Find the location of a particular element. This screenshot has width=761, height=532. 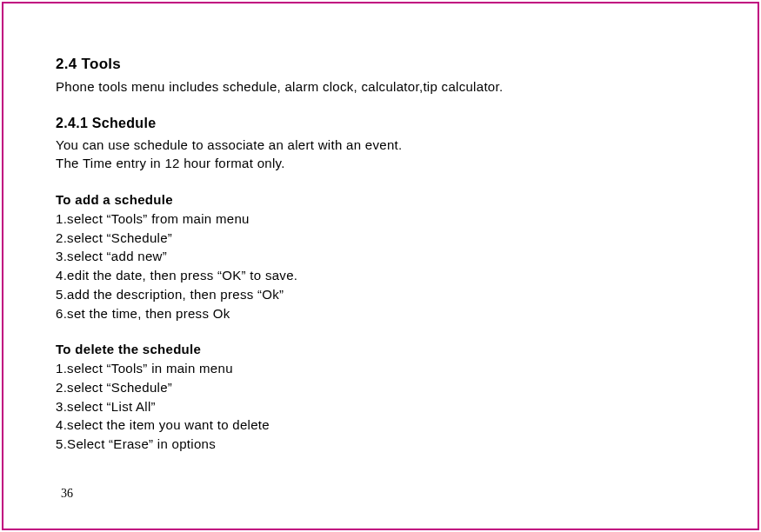

section-heading: 2.4 Tools is located at coordinates (381, 64).